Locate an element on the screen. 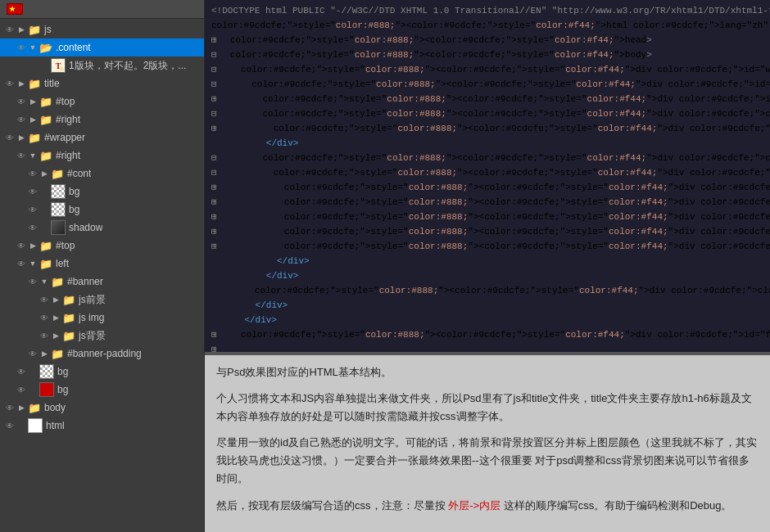 Image resolution: width=770 pixels, height=532 pixels. tree-item-bg2: 👁bg is located at coordinates (102, 210).